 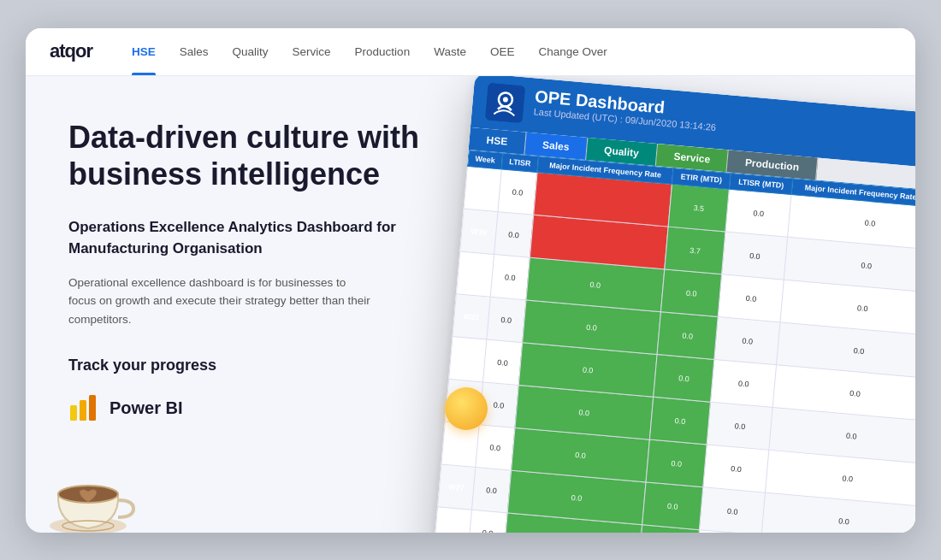 I want to click on hero-description: Operational excellence dashboard is for …, so click(x=222, y=301).